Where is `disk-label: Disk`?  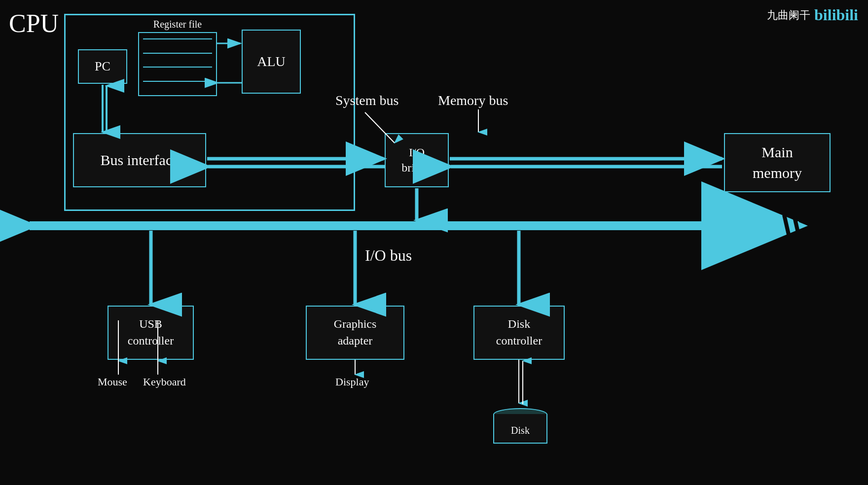
disk-label: Disk is located at coordinates (520, 431).